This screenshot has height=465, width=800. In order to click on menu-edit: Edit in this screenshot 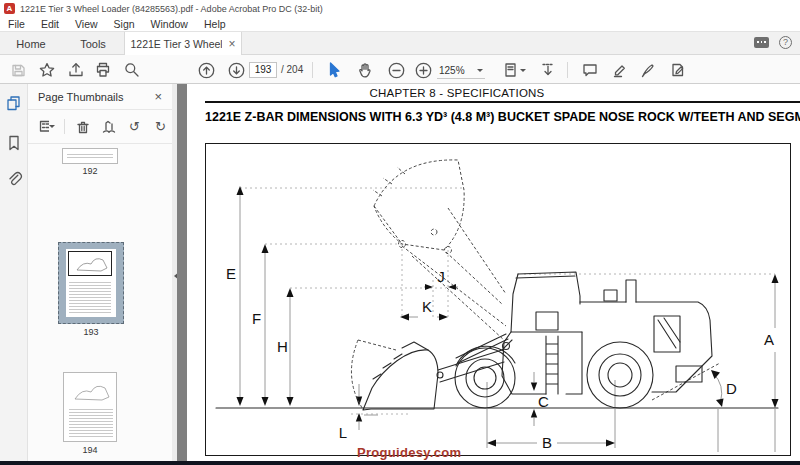, I will do `click(50, 24)`.